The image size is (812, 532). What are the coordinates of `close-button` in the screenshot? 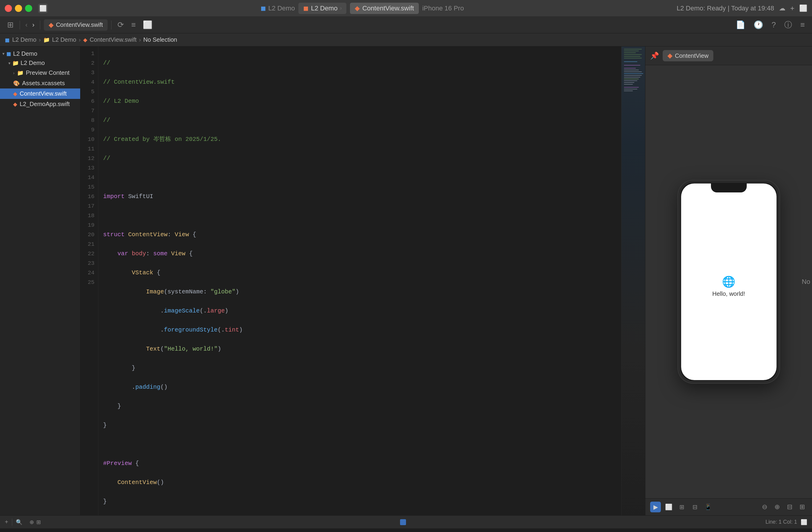 It's located at (8, 8).